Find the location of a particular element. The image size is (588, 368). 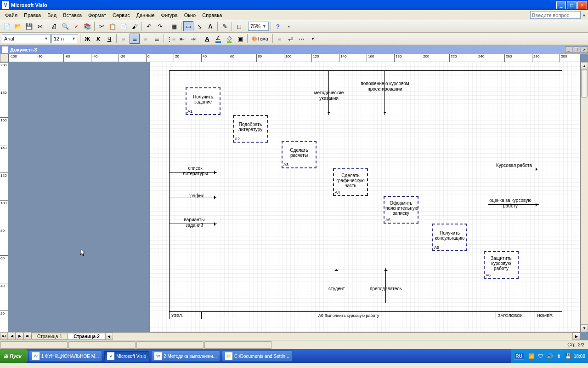

open-button: 📂 is located at coordinates (18, 26).